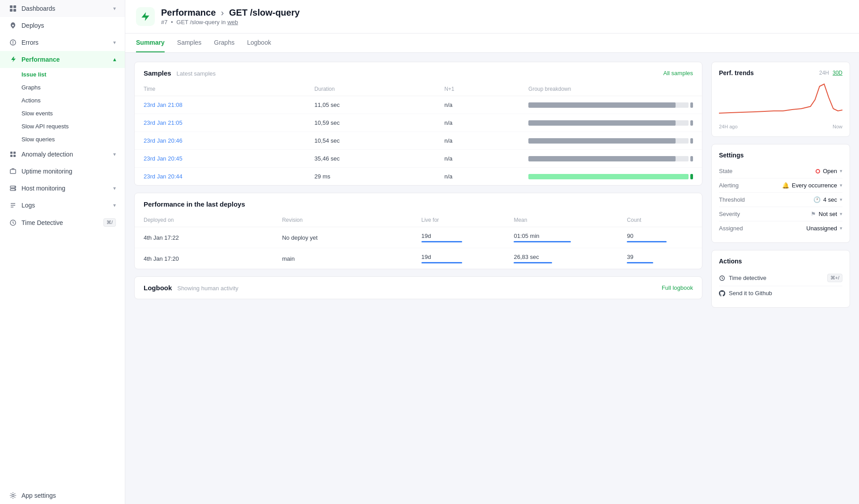  I want to click on sidebar-sub-item-graphs: Graphs, so click(63, 88).